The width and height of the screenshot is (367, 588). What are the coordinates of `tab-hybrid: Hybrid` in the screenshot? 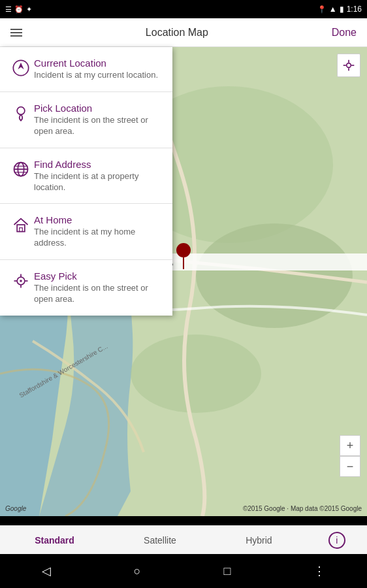 It's located at (259, 540).